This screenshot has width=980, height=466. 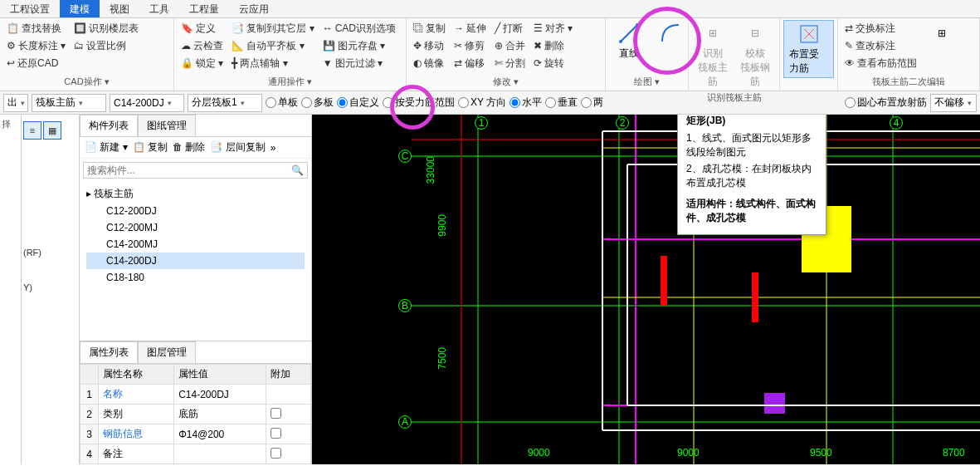 What do you see at coordinates (196, 244) in the screenshot?
I see `tree-item-2: C14-200MJ` at bounding box center [196, 244].